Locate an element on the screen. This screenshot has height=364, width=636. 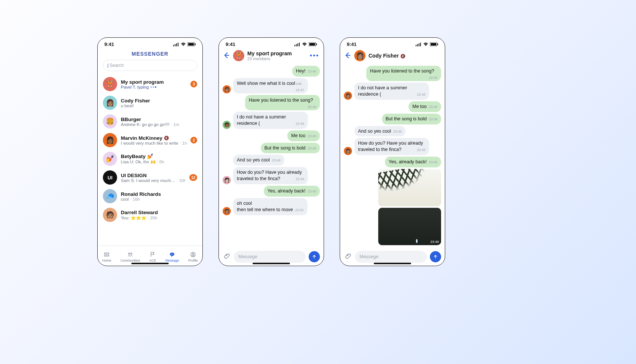
tab-home: Home is located at coordinates (107, 257).